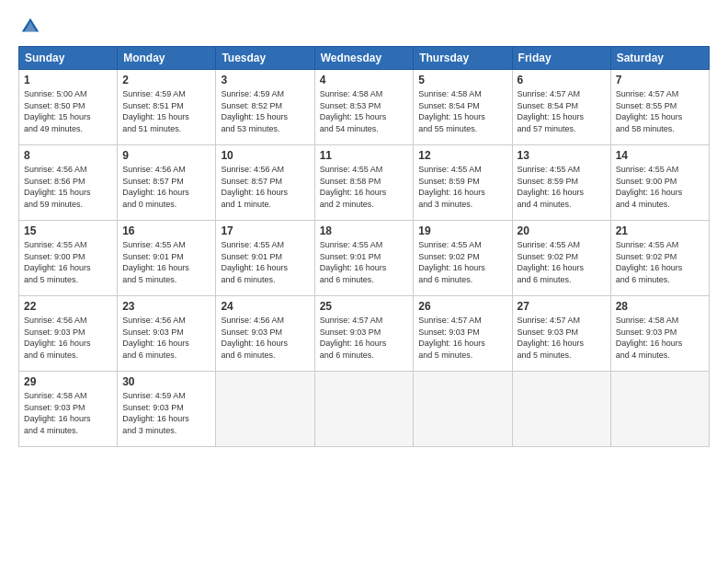 Image resolution: width=728 pixels, height=563 pixels. What do you see at coordinates (68, 231) in the screenshot?
I see `day-number: 15` at bounding box center [68, 231].